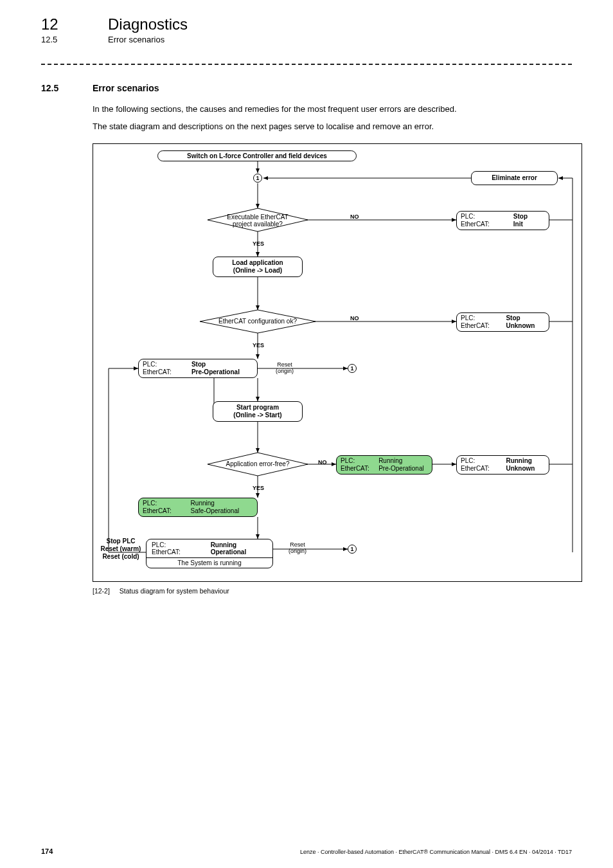 This screenshot has width=613, height=868. Describe the element at coordinates (298, 548) in the screenshot. I see `label-reset-origin-2: Reset (origin)` at that location.